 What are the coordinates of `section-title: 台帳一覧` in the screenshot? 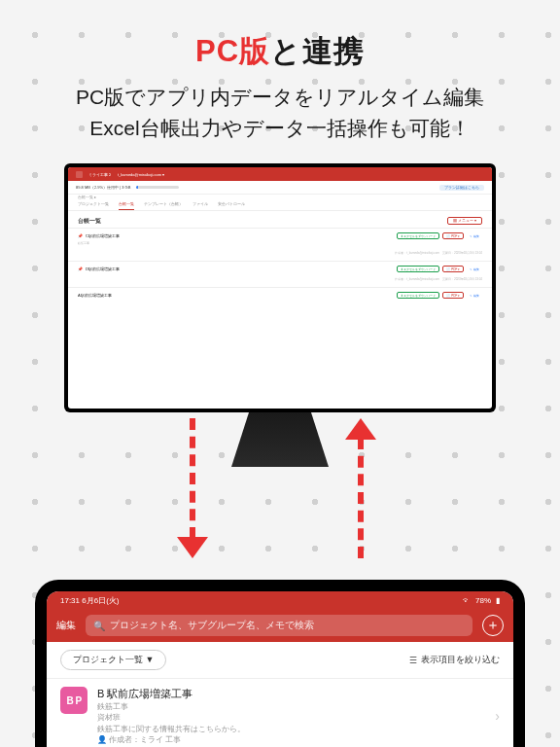 It's located at (89, 222).